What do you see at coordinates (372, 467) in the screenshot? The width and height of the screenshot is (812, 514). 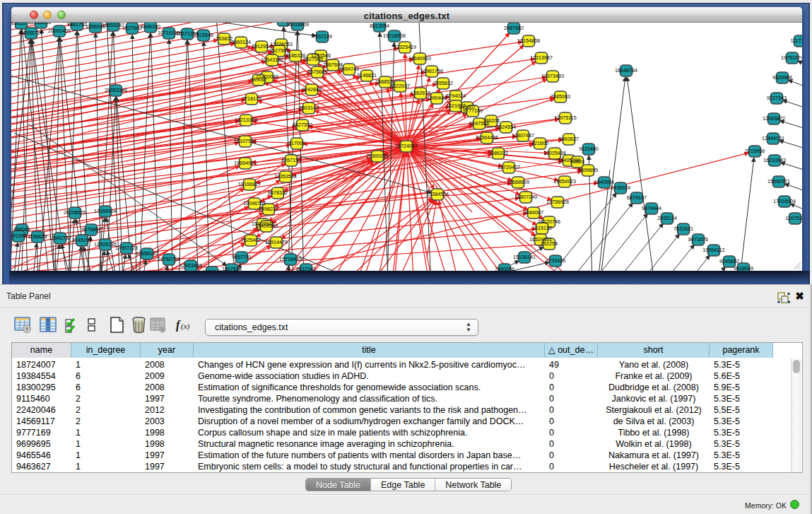 I see `cell-title-row9: Embryonic stem cells: a model to study s…` at bounding box center [372, 467].